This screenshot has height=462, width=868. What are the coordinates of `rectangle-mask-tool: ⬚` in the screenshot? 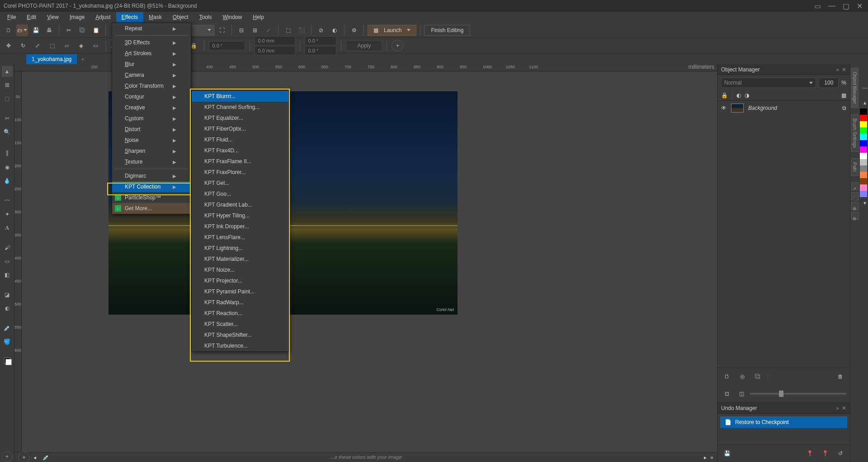 It's located at (7, 99).